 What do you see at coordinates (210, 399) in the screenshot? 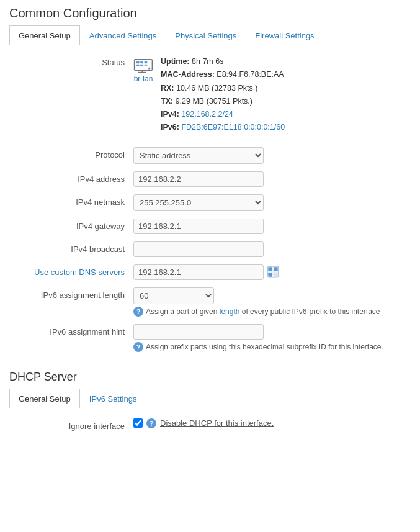
I see `dhcp-tabs: General Setup IPv6 Settings` at bounding box center [210, 399].